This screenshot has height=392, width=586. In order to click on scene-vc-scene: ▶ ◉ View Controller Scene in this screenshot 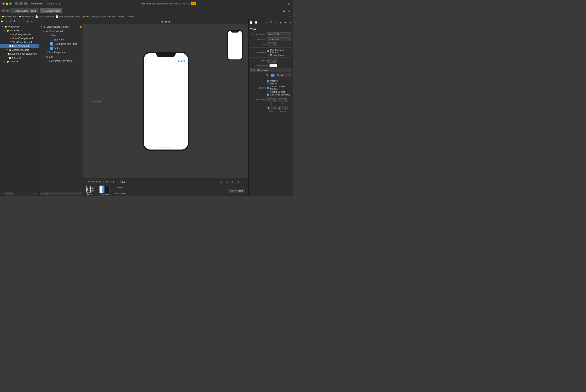, I will do `click(61, 27)`.